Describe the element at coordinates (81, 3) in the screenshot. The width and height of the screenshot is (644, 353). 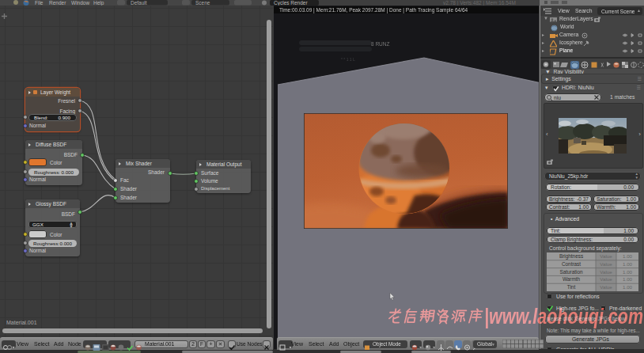
I see `svg-text: Window` at that location.